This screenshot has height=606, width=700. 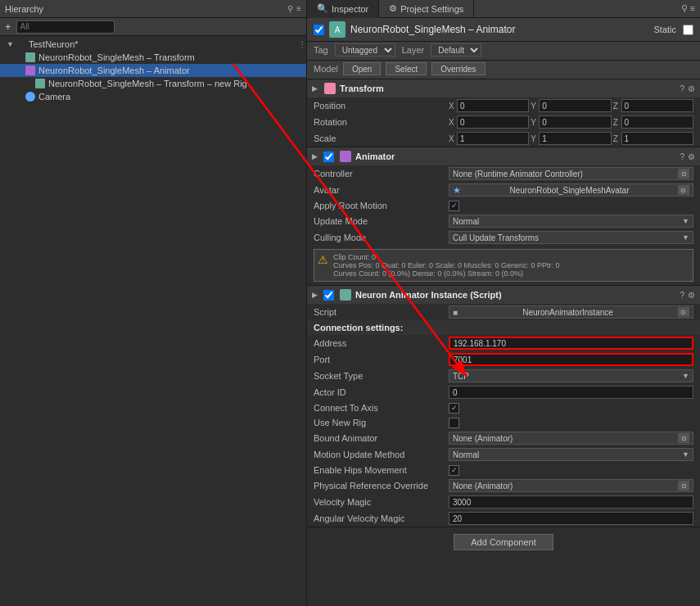 What do you see at coordinates (617, 139) in the screenshot?
I see `z-label: Z` at bounding box center [617, 139].